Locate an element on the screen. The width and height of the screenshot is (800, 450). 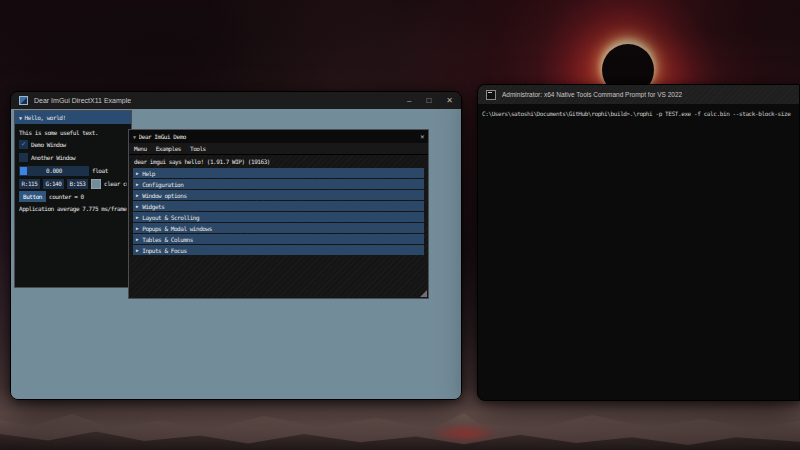
menu-item-menu: Menu is located at coordinates (140, 148).